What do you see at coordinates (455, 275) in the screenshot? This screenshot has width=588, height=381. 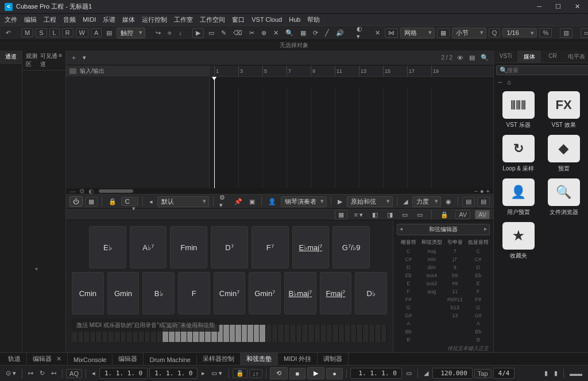 I see `chord-cell: b9` at bounding box center [455, 275].